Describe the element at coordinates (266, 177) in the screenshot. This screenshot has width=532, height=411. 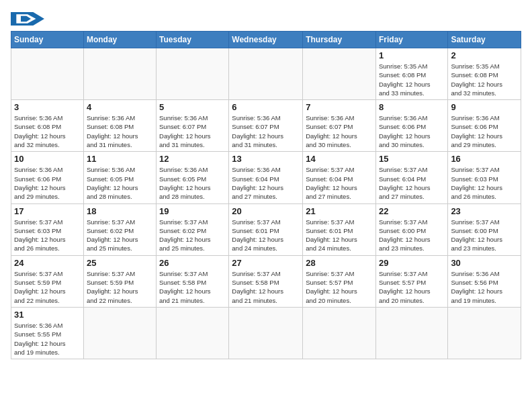
I see `week-row-3: 10Sunrise: 5:36 AM Sunset: 6:06 PM Dayli…` at that location.